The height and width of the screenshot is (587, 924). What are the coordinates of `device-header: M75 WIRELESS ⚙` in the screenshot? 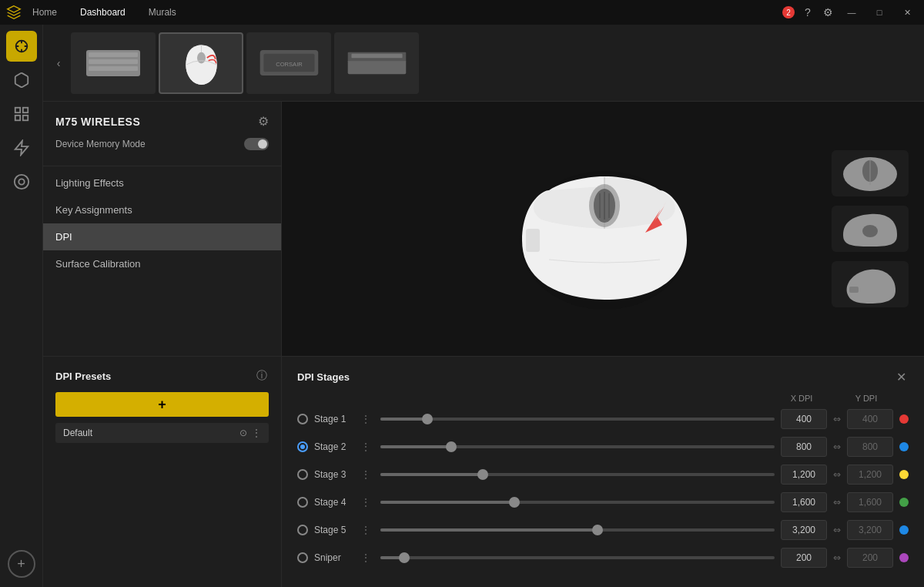 It's located at (162, 120).